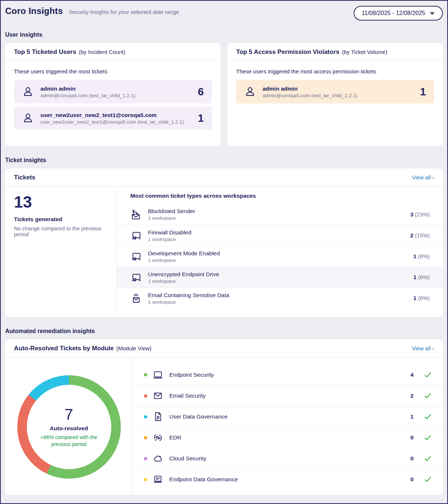 The image size is (448, 504). Describe the element at coordinates (158, 438) in the screenshot. I see `edr-icon` at that location.